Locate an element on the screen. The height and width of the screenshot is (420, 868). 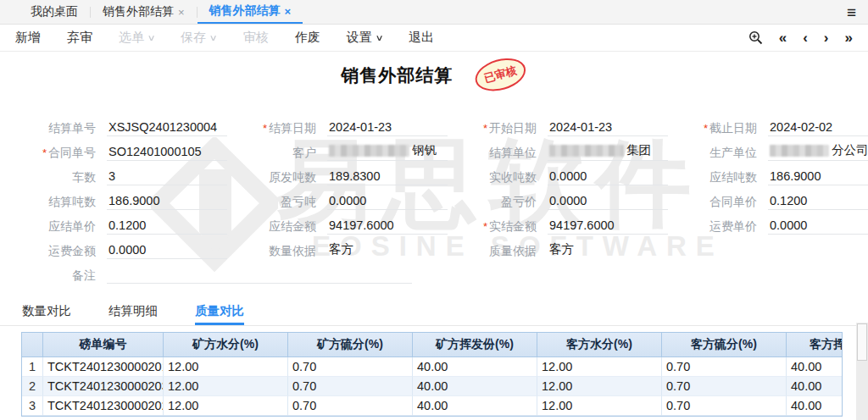
contract-price-input: 0.1200 is located at coordinates (818, 202).